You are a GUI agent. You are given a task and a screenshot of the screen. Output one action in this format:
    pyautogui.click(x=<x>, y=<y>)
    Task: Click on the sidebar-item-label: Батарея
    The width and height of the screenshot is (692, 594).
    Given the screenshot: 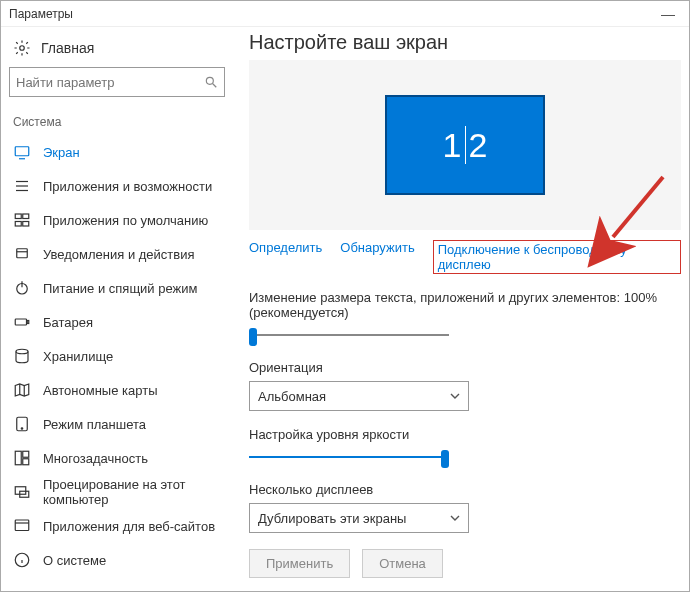 What is the action you would take?
    pyautogui.click(x=68, y=322)
    